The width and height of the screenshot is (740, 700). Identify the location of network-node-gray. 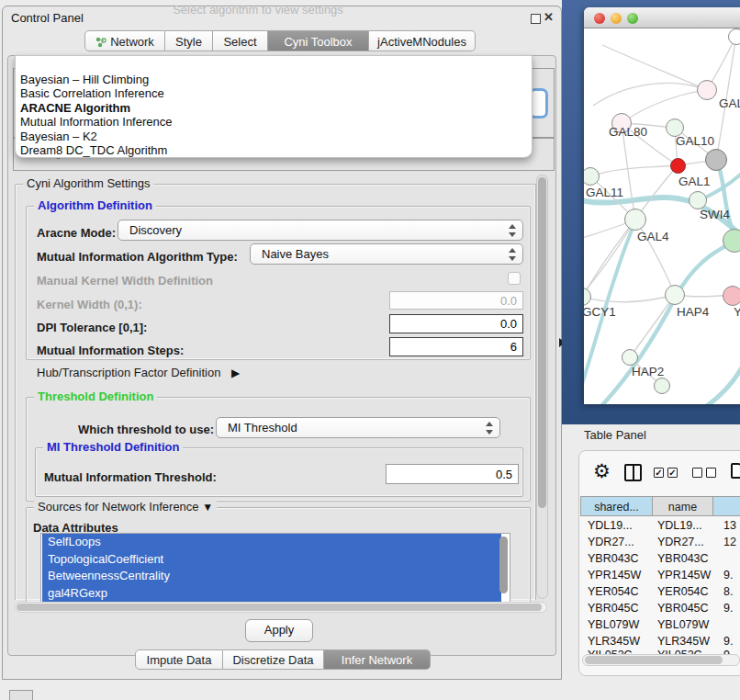
(716, 160).